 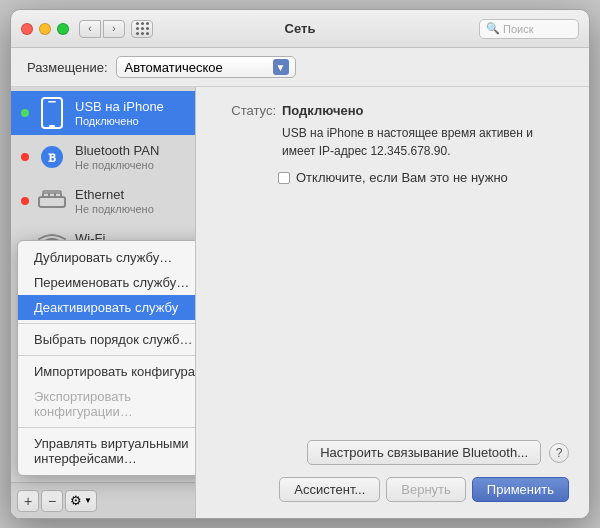 I want to click on add-service-button: +, so click(x=28, y=501).